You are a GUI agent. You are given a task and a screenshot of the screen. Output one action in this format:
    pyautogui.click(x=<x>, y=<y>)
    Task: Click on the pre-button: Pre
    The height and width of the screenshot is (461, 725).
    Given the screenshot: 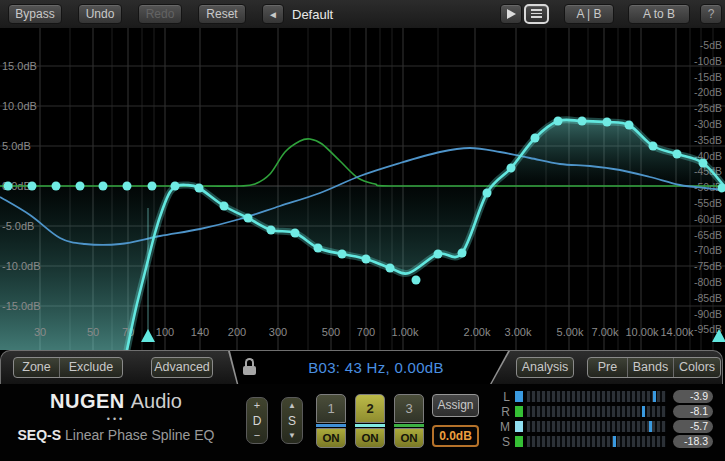 What is the action you would take?
    pyautogui.click(x=608, y=368)
    